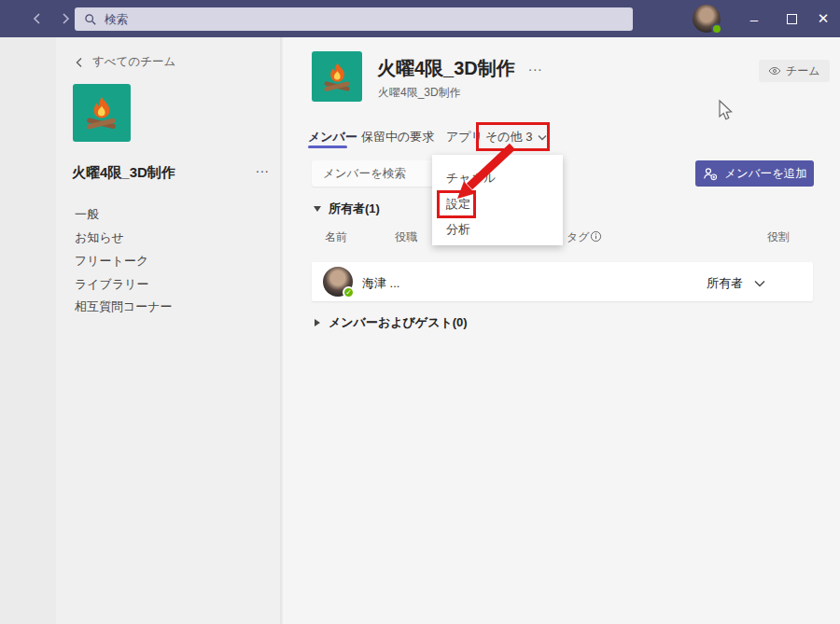 This screenshot has height=624, width=840. What do you see at coordinates (709, 173) in the screenshot?
I see `person-add-icon` at bounding box center [709, 173].